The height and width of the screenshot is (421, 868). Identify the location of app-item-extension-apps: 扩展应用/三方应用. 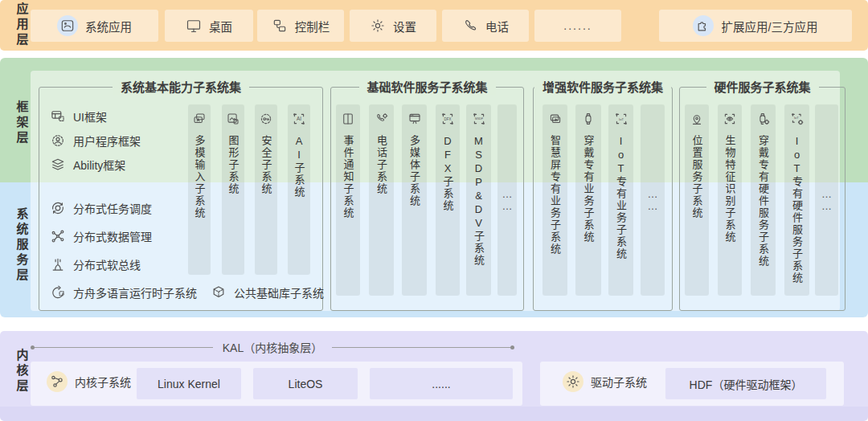
(755, 26).